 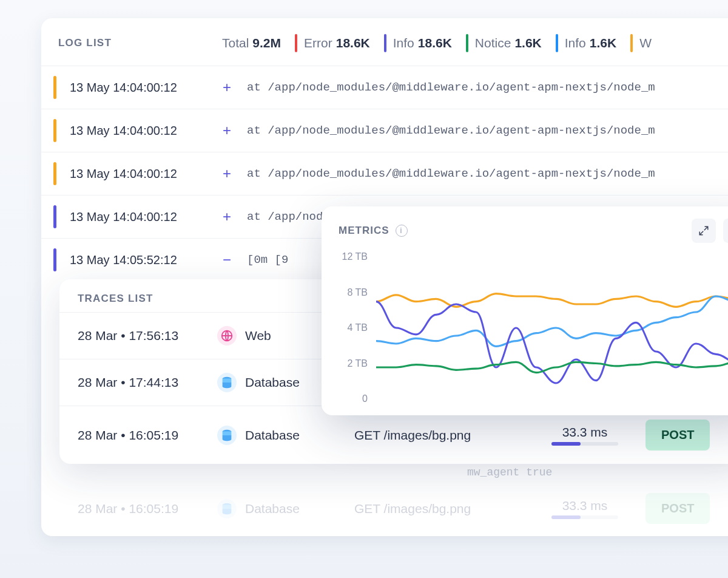 I want to click on log-timestamp: 13 May 14:05:52:12, so click(x=144, y=260).